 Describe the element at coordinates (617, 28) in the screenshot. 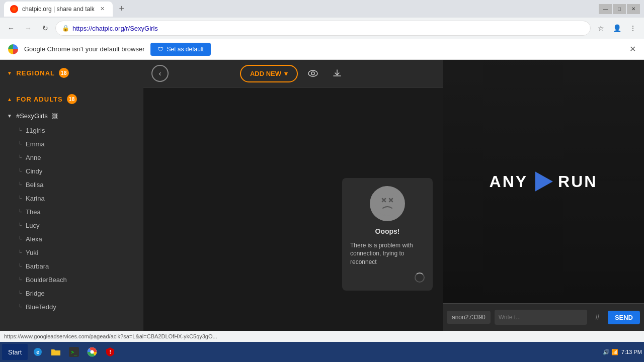

I see `profile-icon: 👤` at that location.